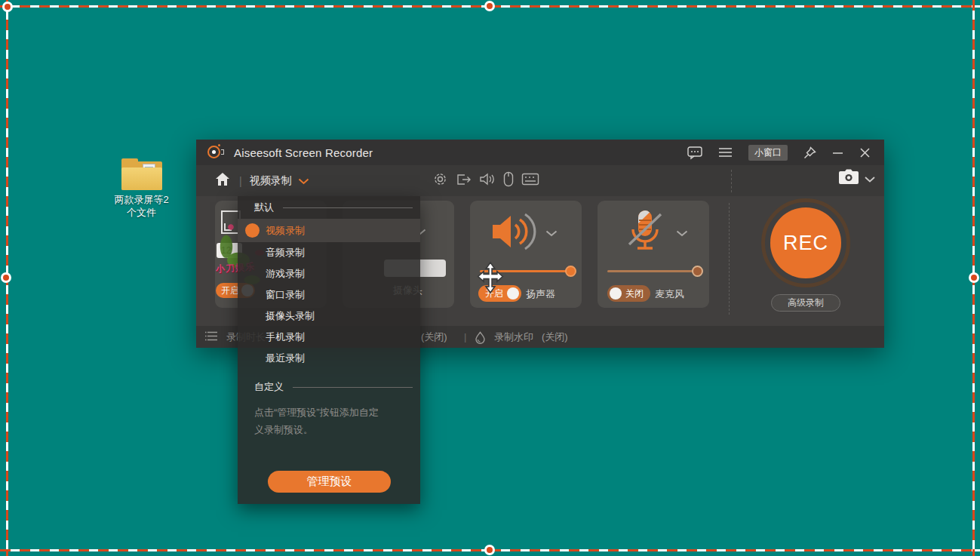  What do you see at coordinates (487, 181) in the screenshot?
I see `speaker-icon` at bounding box center [487, 181].